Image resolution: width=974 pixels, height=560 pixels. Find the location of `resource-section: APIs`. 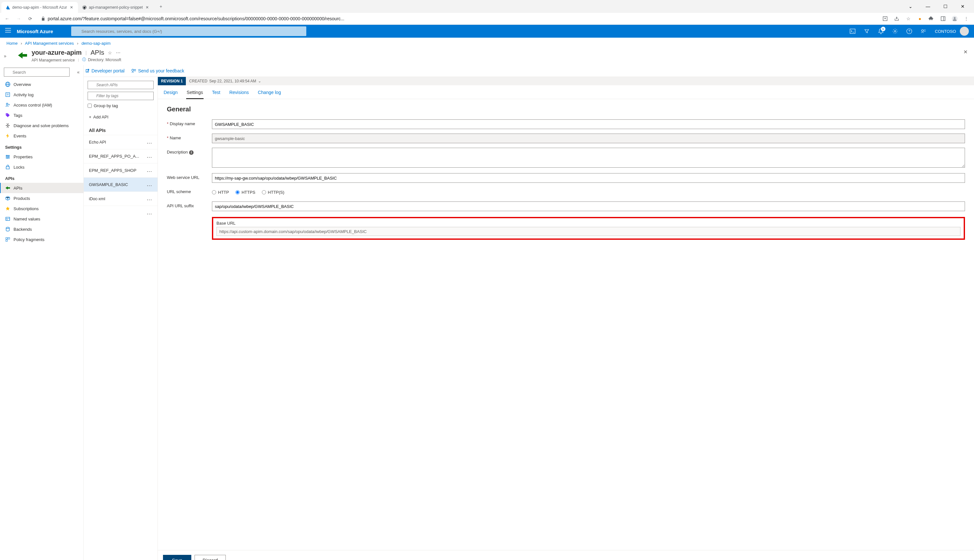

resource-section: APIs is located at coordinates (97, 52).